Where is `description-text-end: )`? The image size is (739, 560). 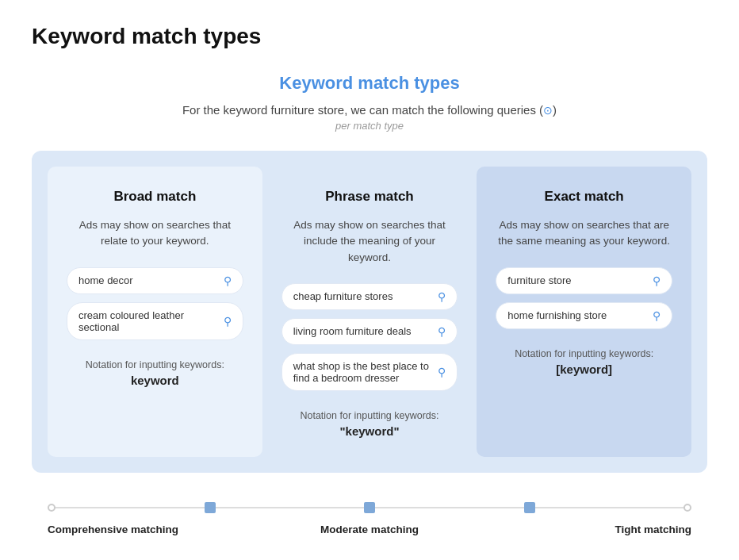
description-text-end: ) is located at coordinates (555, 109).